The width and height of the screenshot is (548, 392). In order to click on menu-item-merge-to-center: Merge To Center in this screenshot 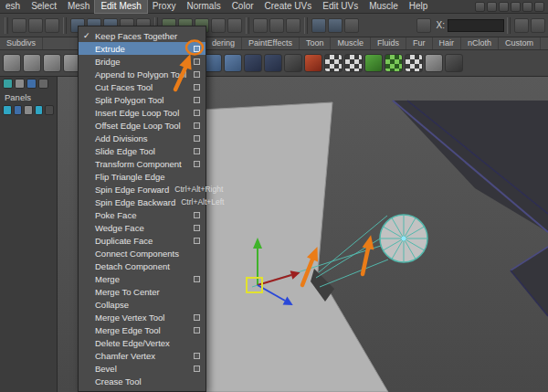, I will do `click(142, 291)`.